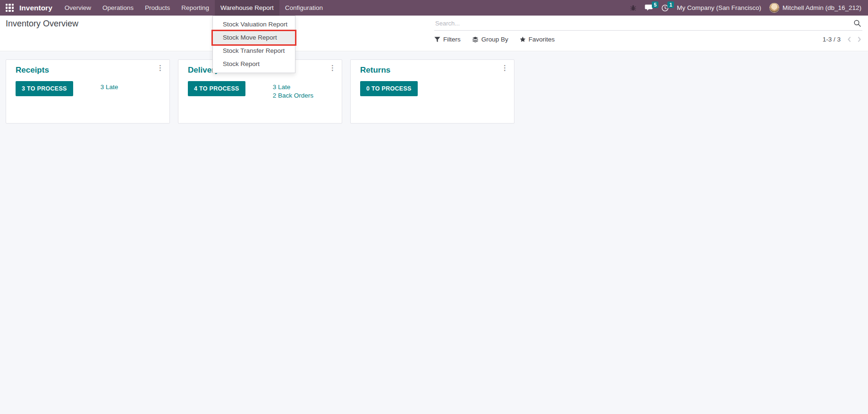 The image size is (868, 414). Describe the element at coordinates (110, 87) in the screenshot. I see `card-links: 3 Late` at that location.